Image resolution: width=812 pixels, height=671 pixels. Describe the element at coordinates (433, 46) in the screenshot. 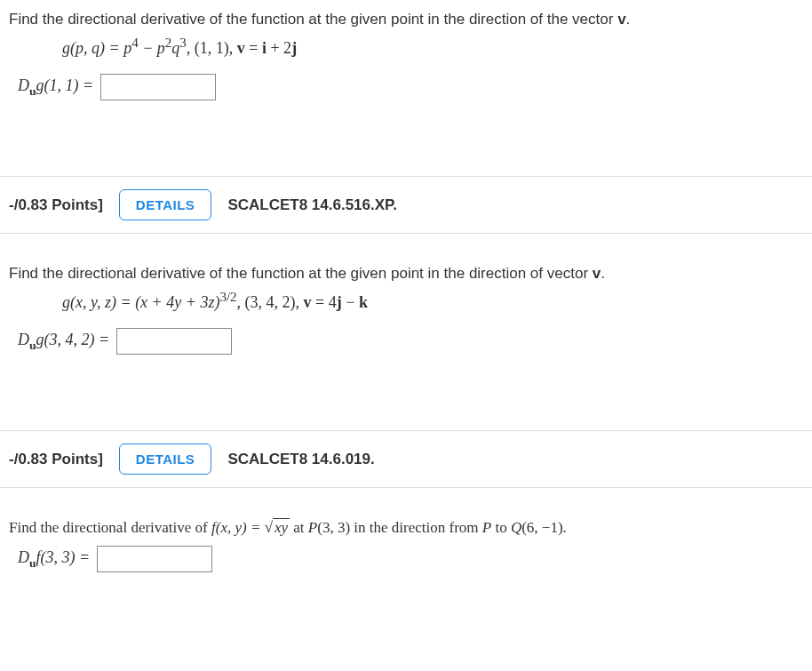

I see `formula-1: g(p, q) = p4 − p2q3, (1, 1), v = i + 2j` at that location.